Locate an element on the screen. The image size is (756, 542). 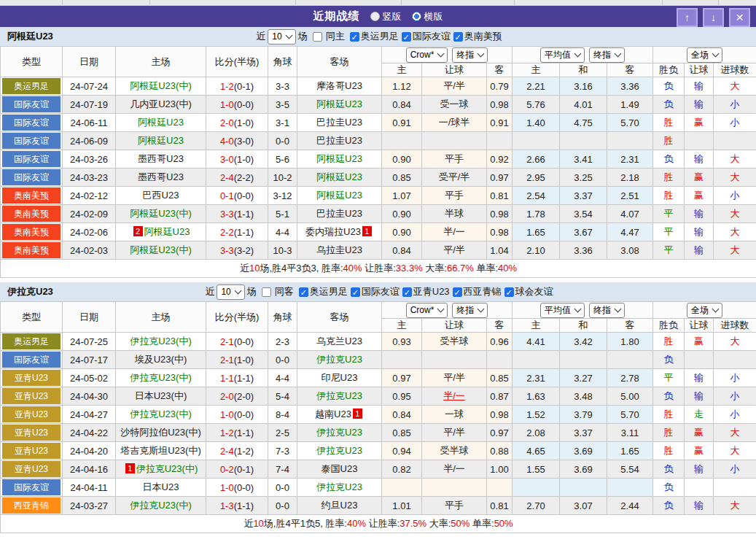
cell-odds-home: 0.84 is located at coordinates (402, 414).